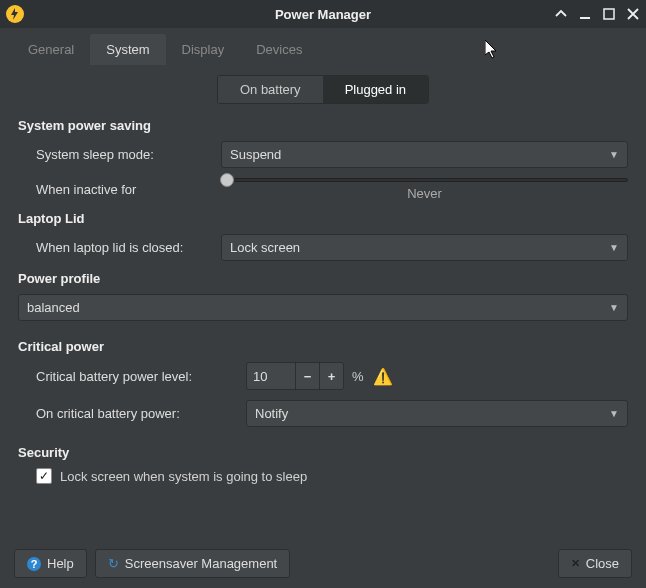  I want to click on section-critical-power: Critical power, so click(323, 346).